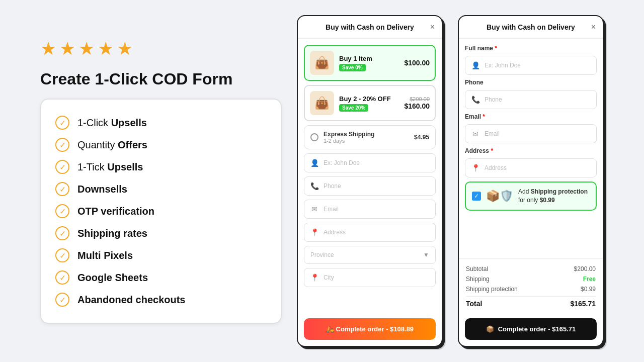  Describe the element at coordinates (531, 94) in the screenshot. I see `phone-group: Phone 📞 Phone` at that location.